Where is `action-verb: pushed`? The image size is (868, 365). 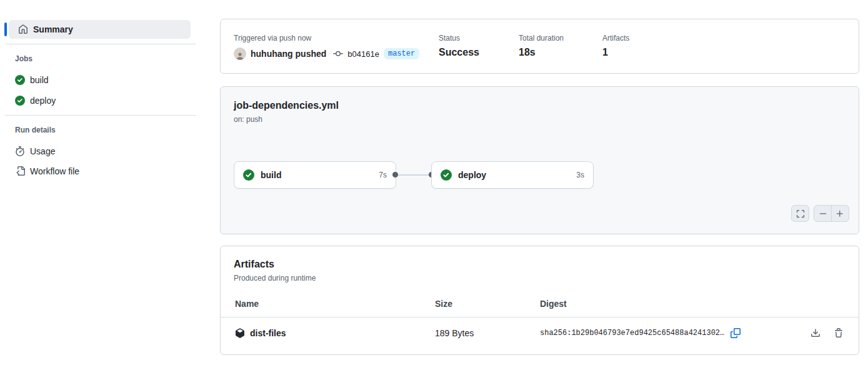 action-verb: pushed is located at coordinates (311, 54).